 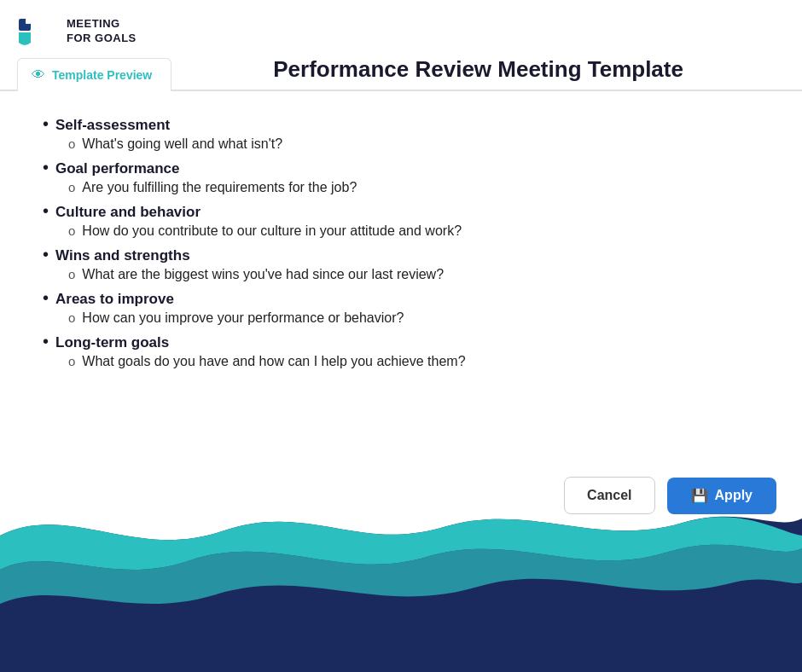 I want to click on list-item: • Wins and strengths o What are the bigg…, so click(x=401, y=264).